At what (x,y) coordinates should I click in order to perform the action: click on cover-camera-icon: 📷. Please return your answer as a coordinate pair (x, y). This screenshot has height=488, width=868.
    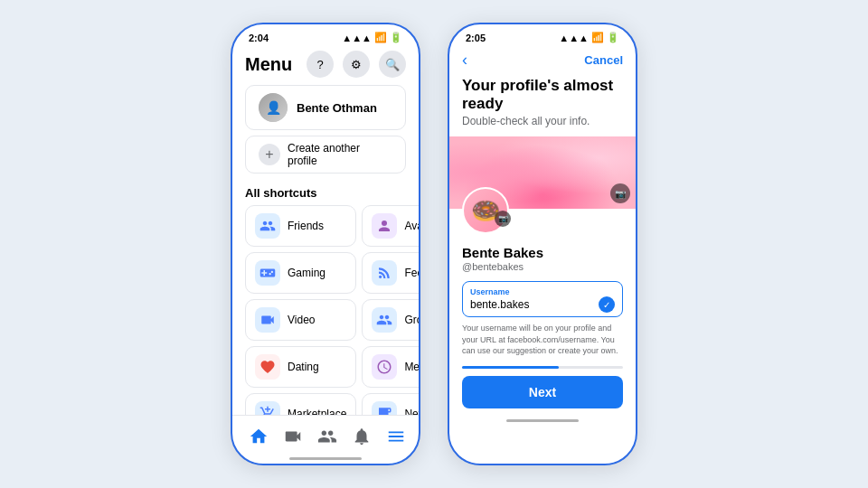
    Looking at the image, I should click on (620, 193).